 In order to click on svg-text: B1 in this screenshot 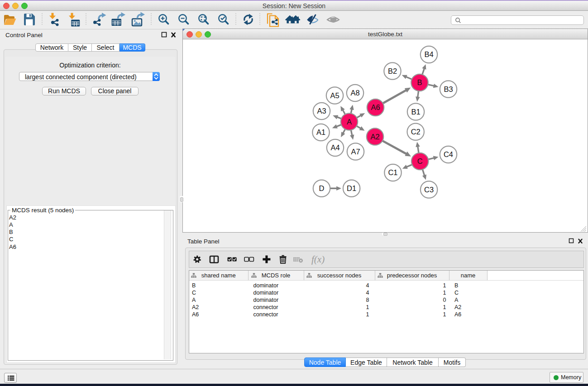, I will do `click(416, 112)`.